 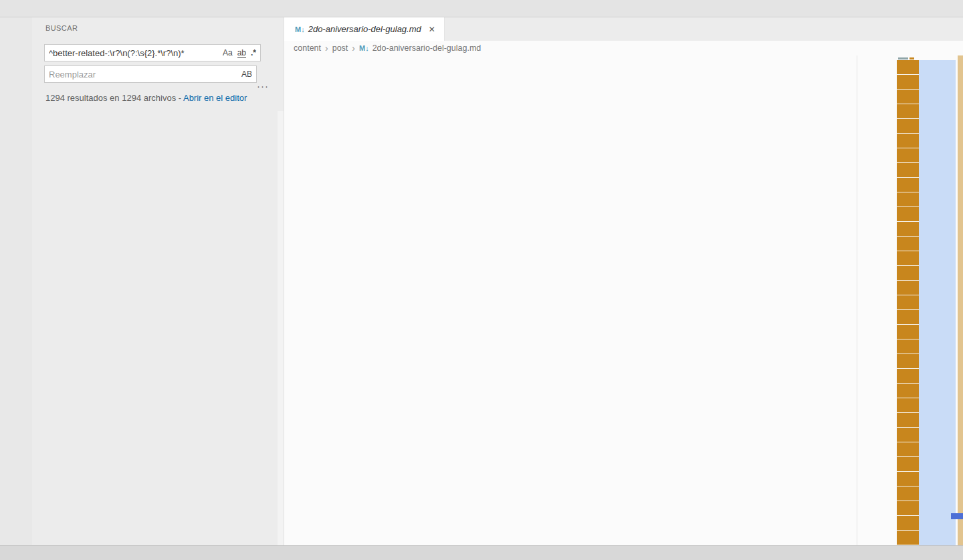 What do you see at coordinates (253, 53) in the screenshot?
I see `regex-toggle: .*` at bounding box center [253, 53].